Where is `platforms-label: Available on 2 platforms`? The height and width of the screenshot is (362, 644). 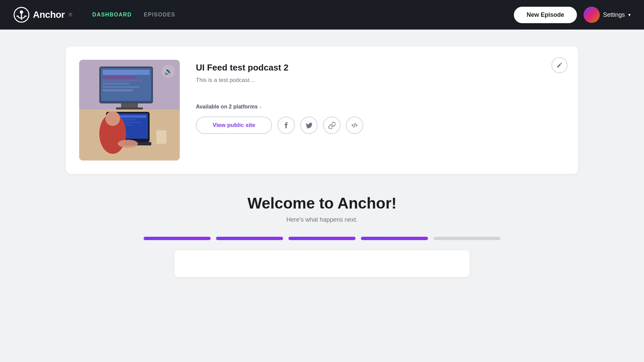 platforms-label: Available on 2 platforms is located at coordinates (227, 107).